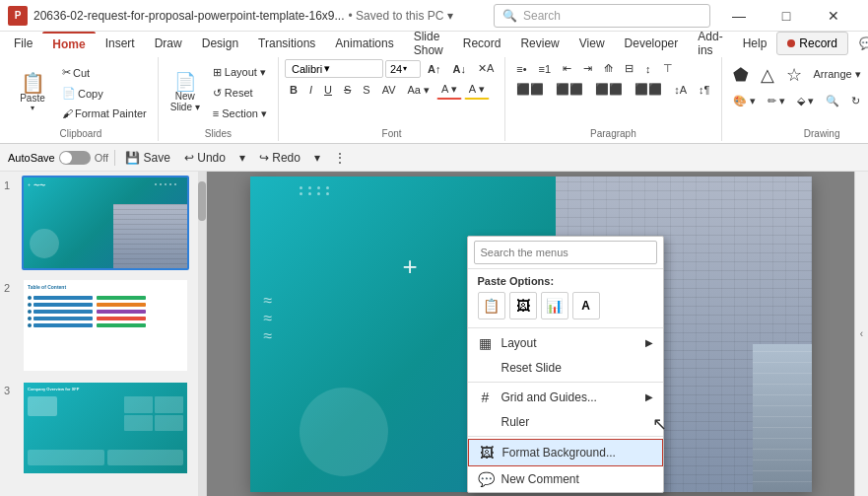 The width and height of the screenshot is (868, 496). What do you see at coordinates (566, 479) in the screenshot?
I see `ctx-new-comment: 💬 New Comment` at bounding box center [566, 479].